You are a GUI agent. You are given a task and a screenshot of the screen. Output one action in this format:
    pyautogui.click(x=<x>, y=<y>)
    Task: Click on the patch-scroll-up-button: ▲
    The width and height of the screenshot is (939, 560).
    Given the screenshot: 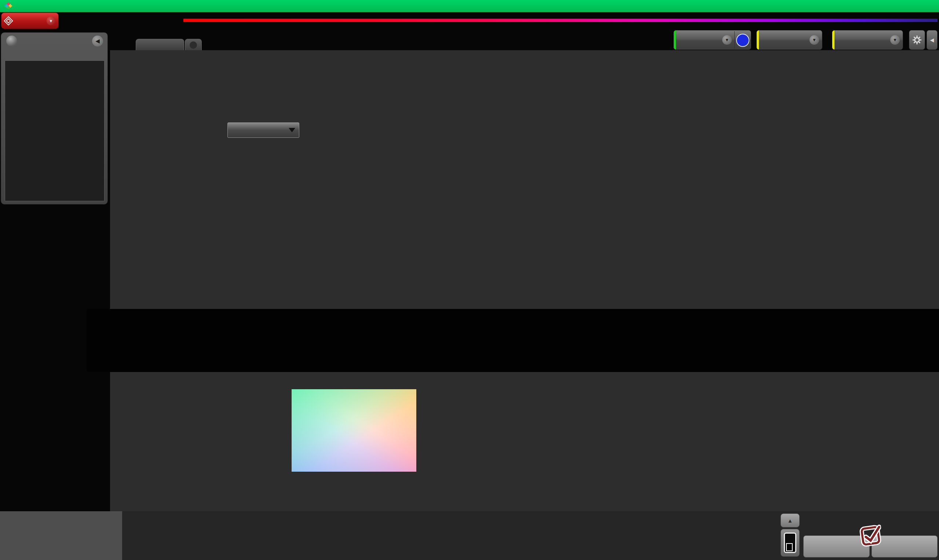 What is the action you would take?
    pyautogui.click(x=790, y=521)
    